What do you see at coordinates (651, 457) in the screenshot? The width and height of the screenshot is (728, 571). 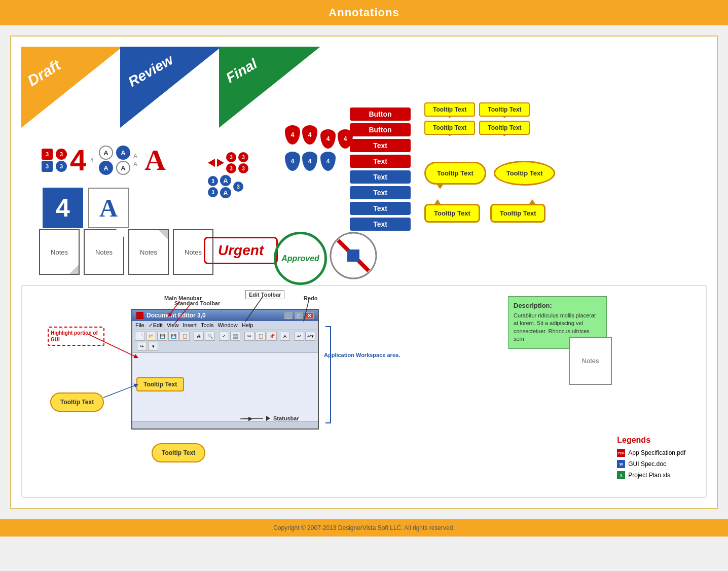 I see `legends-box: Legends PDF App Specification.pdf W GUI …` at bounding box center [651, 457].